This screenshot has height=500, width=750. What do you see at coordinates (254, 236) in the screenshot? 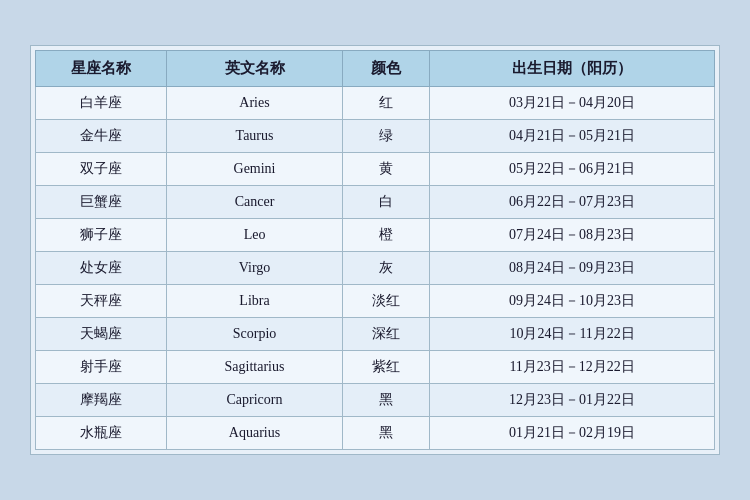
I see `cell-english: Leo` at bounding box center [254, 236].